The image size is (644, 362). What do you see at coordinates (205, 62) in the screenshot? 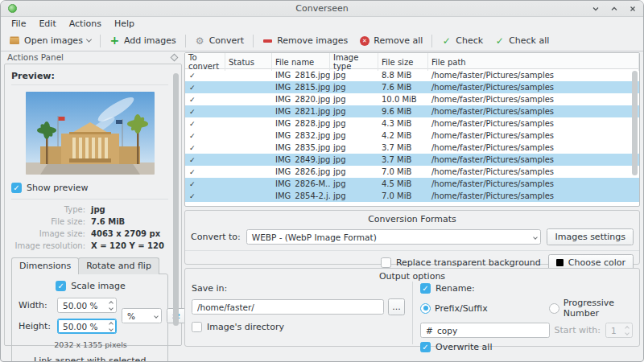
I see `column-header-to-convert: To convert` at bounding box center [205, 62].